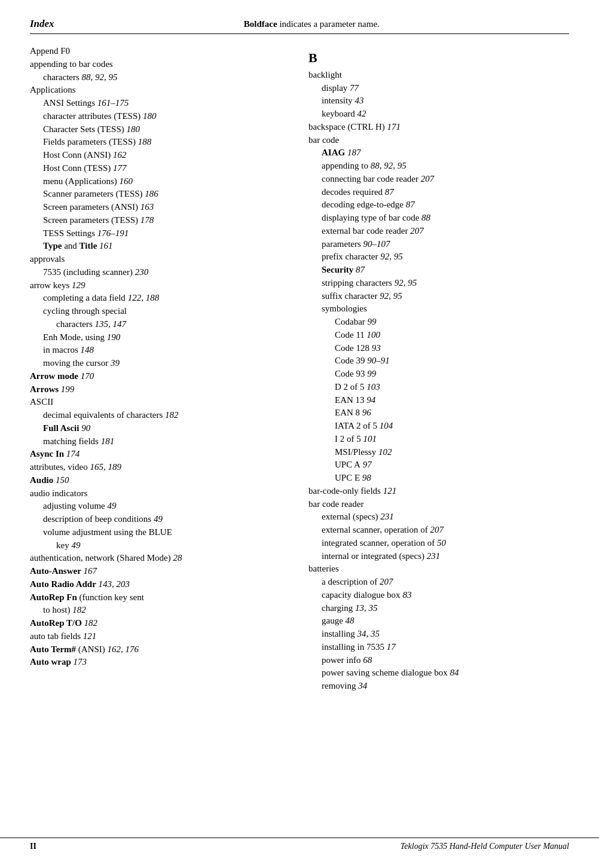 Image resolution: width=599 pixels, height=868 pixels. I want to click on page-ref: 49, so click(111, 506).